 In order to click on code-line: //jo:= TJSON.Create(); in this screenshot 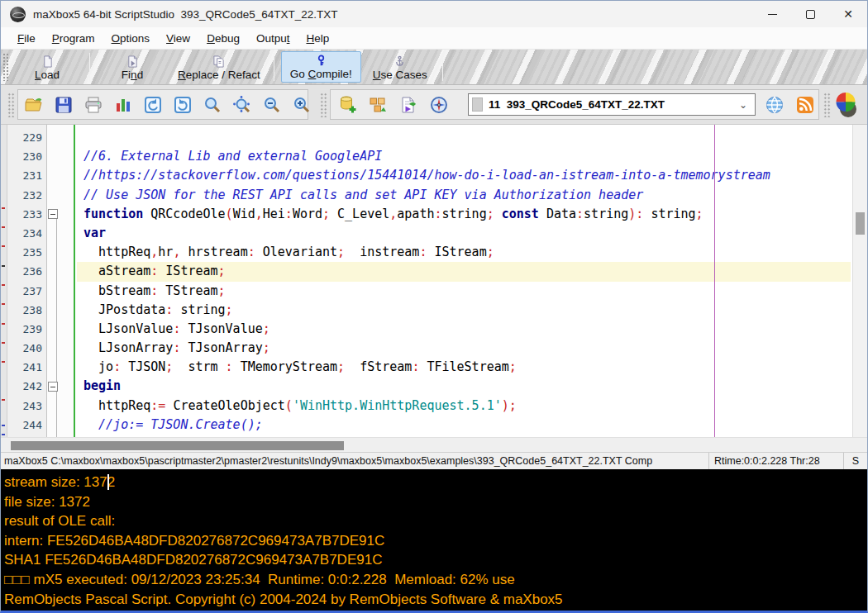, I will do `click(464, 425)`.